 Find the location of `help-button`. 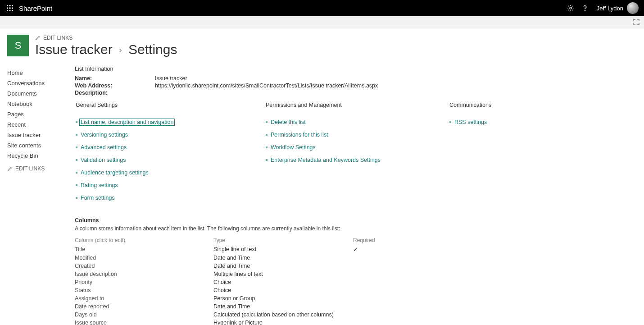

help-button is located at coordinates (585, 8).